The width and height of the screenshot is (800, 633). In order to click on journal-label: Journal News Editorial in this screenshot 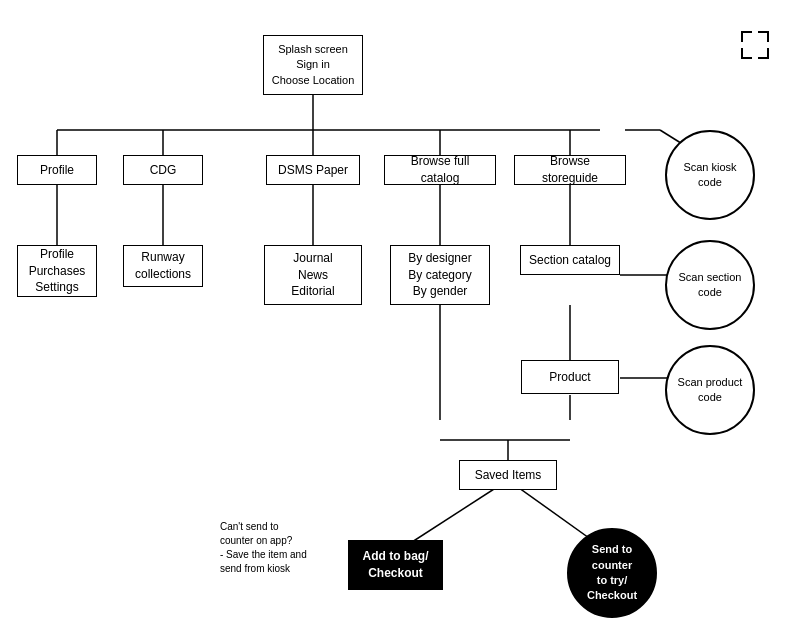, I will do `click(312, 275)`.